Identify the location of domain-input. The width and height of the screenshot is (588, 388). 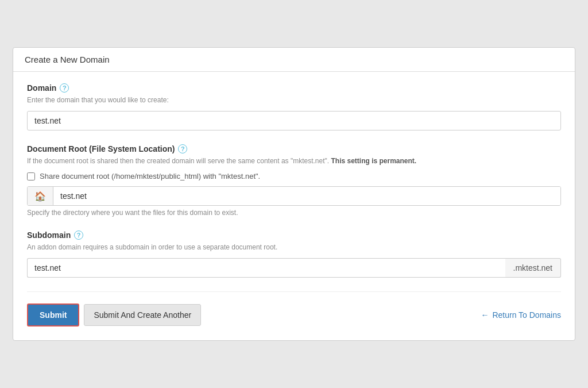
(294, 121).